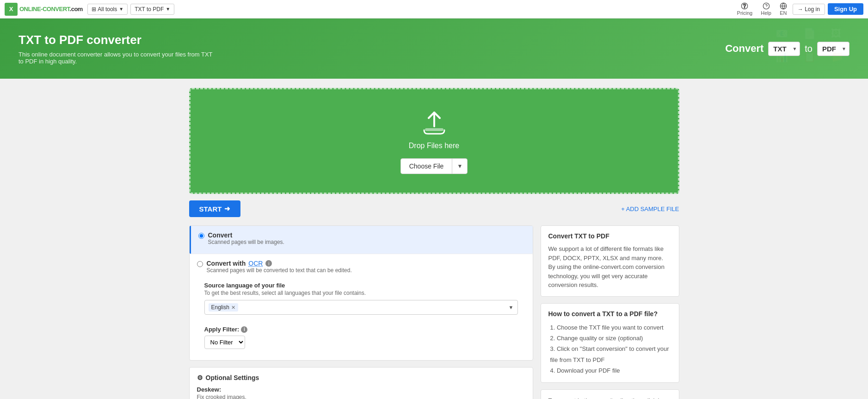 This screenshot has width=868, height=399. What do you see at coordinates (787, 49) in the screenshot?
I see `converter-selector: Convert TXT to PDF` at bounding box center [787, 49].